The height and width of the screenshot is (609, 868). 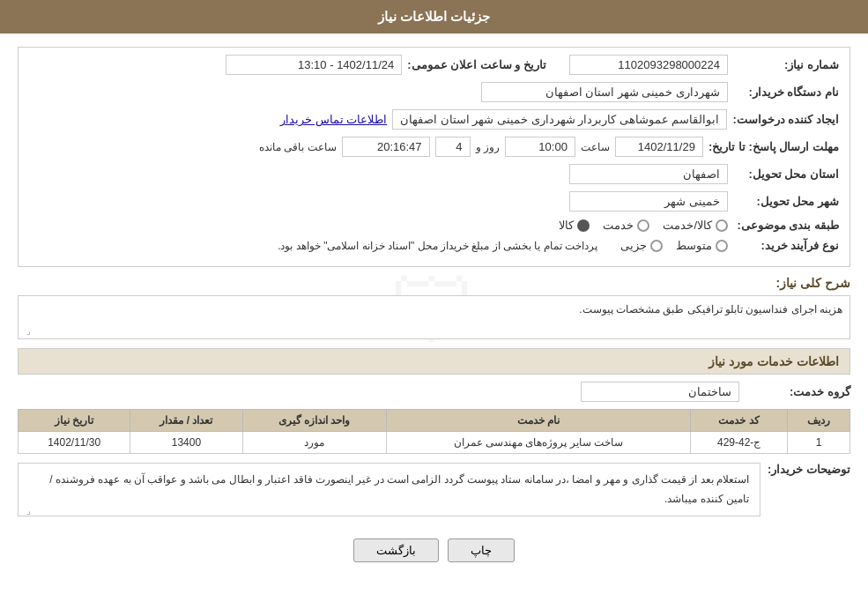 I want to click on col-name: نام خدمت, so click(x=538, y=421).